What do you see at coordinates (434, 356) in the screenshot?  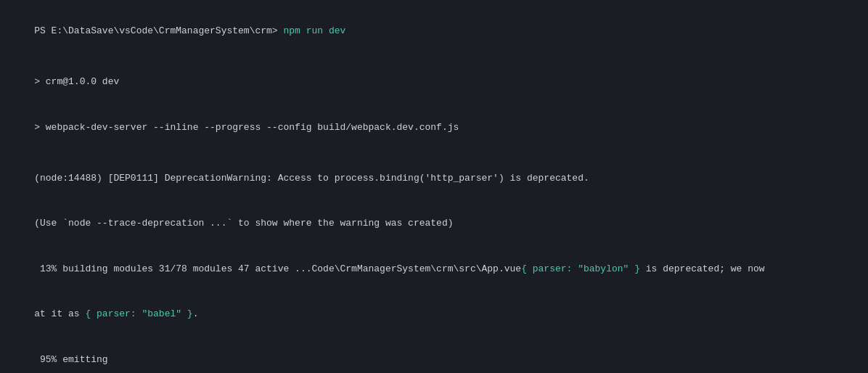 I see `emitting-line: 95% emitting` at bounding box center [434, 356].